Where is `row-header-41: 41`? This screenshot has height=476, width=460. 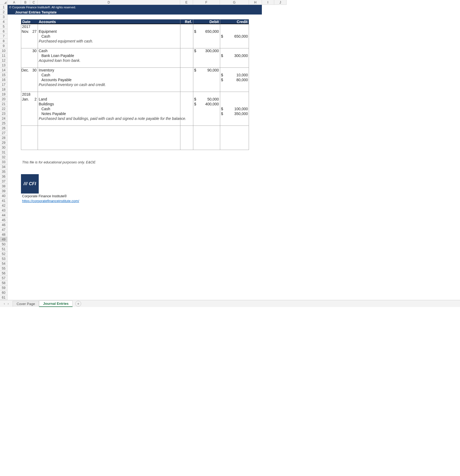
row-header-41: 41 is located at coordinates (4, 201).